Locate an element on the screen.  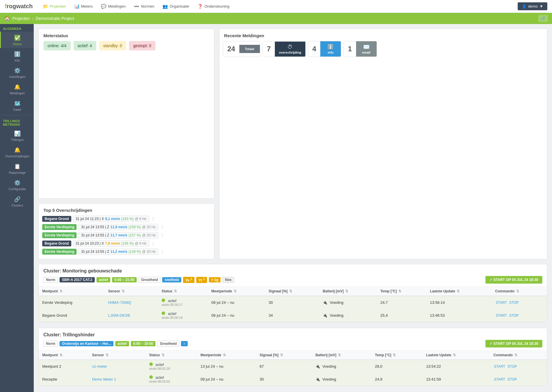
home-icon: 🏠 is located at coordinates (7, 19).